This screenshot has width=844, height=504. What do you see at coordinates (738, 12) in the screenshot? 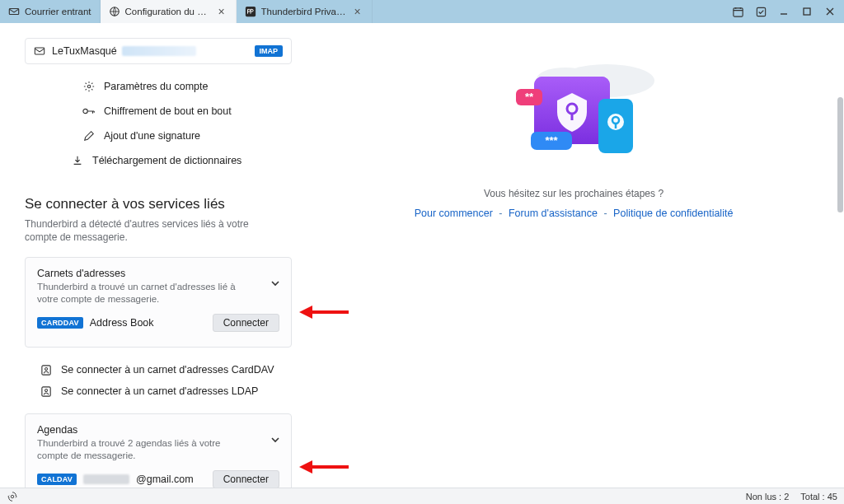
I see `calendar-icon` at bounding box center [738, 12].